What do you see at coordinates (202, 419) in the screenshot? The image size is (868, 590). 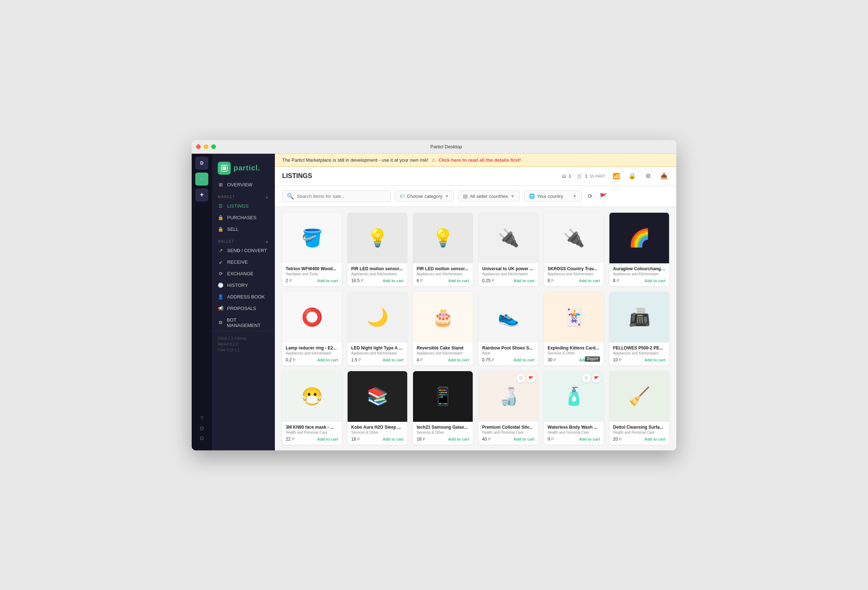 I see `help-icon: ?` at bounding box center [202, 419].